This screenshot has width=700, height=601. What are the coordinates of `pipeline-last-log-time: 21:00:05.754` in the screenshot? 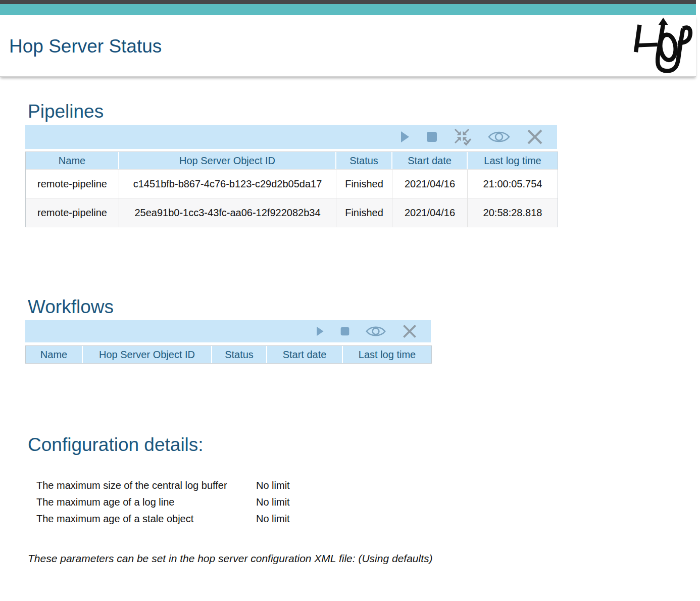 It's located at (513, 184).